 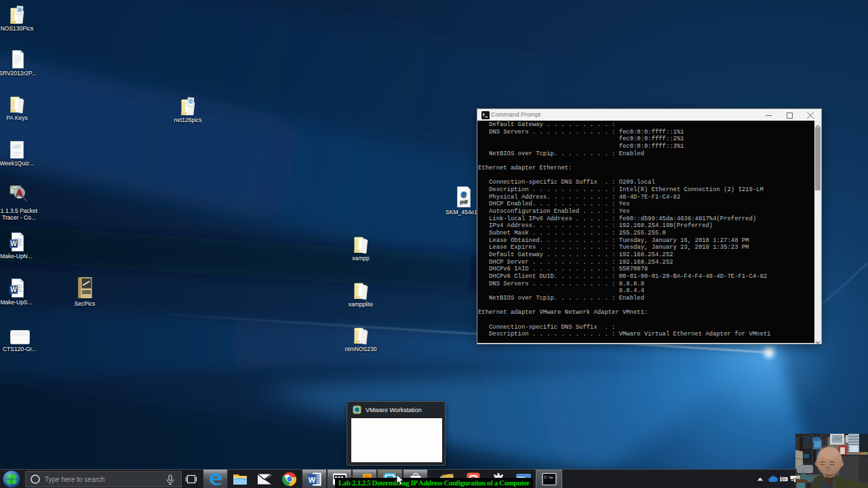 I want to click on svg-text: pdf, so click(x=464, y=202).